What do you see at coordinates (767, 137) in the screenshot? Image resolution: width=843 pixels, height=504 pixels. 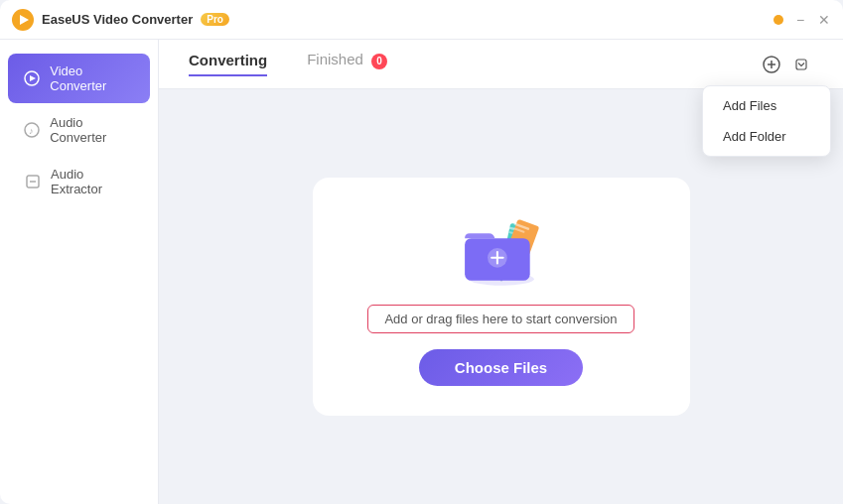 I see `add-folder-menu-item: Add Folder` at bounding box center [767, 137].